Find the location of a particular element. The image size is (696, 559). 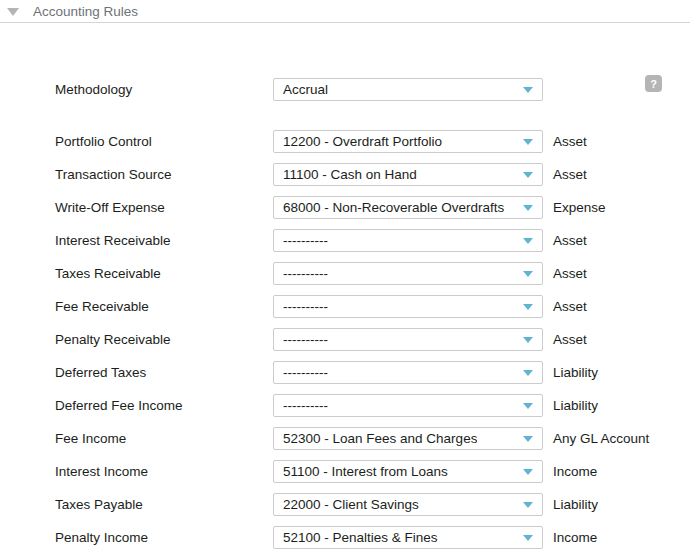

dropdown-value: 52300 - Loan Fees and Charges is located at coordinates (380, 438).